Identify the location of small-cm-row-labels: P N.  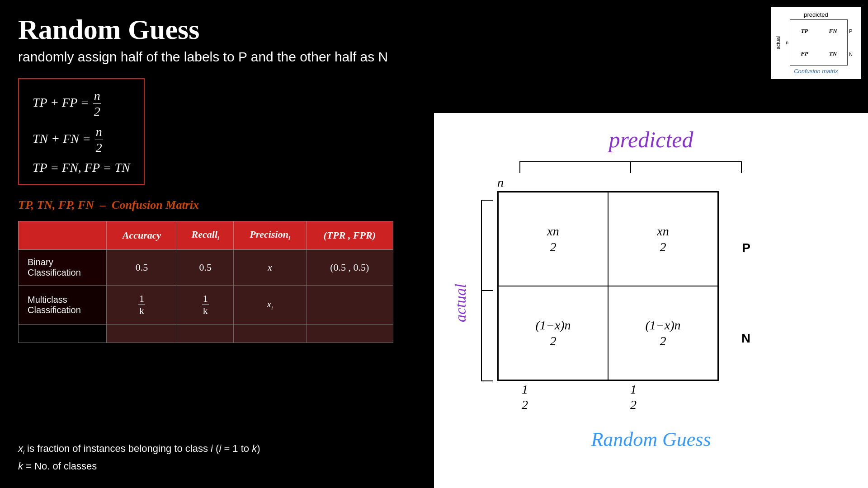
(852, 42).